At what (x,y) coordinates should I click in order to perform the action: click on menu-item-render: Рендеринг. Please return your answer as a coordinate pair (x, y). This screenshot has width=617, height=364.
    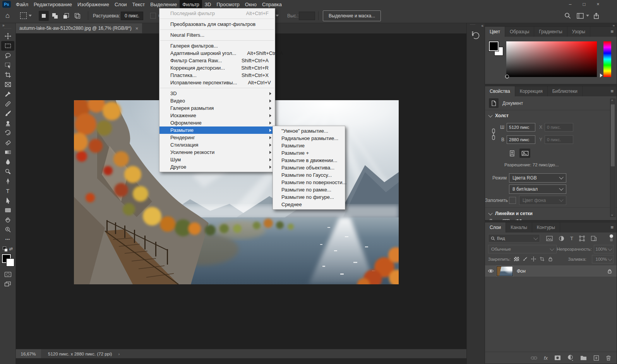
    Looking at the image, I should click on (217, 138).